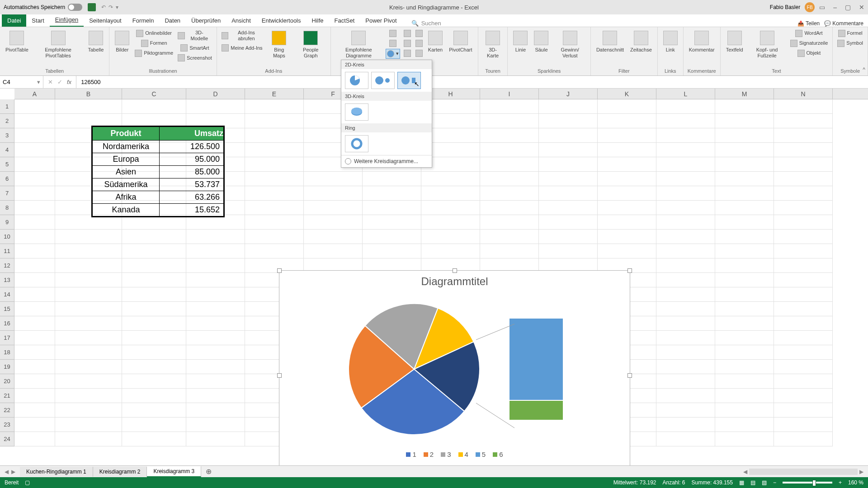 The image size is (868, 488). Describe the element at coordinates (279, 45) in the screenshot. I see `bing-maps-button: Bing Maps` at that location.